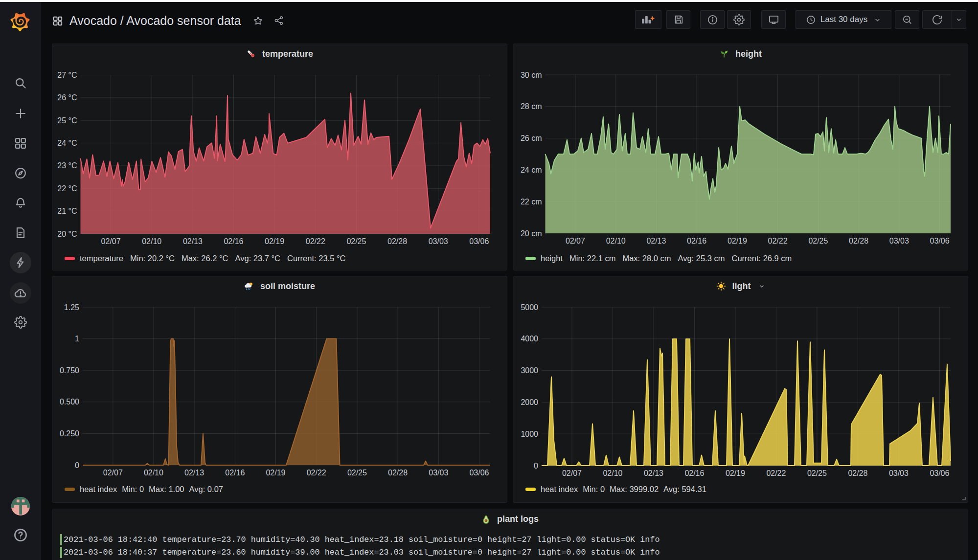  What do you see at coordinates (69, 402) in the screenshot?
I see `svg-text: 0.500` at bounding box center [69, 402].